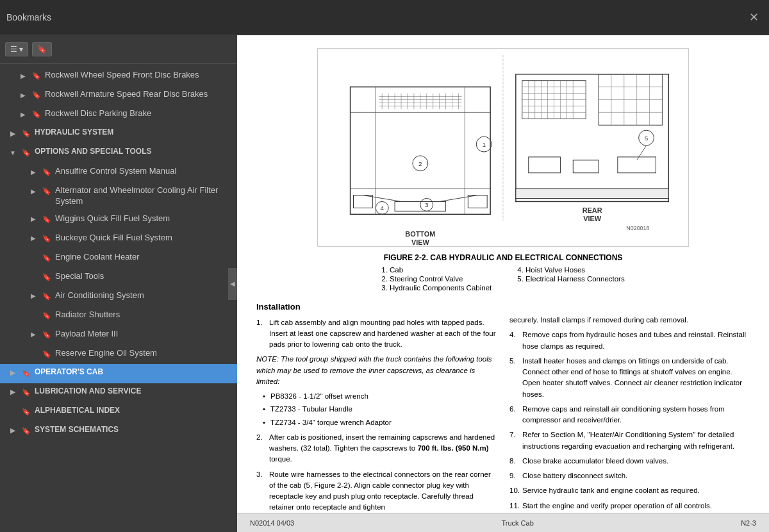  Describe the element at coordinates (29, 17) in the screenshot. I see `panel-title: Bookmarks` at that location.